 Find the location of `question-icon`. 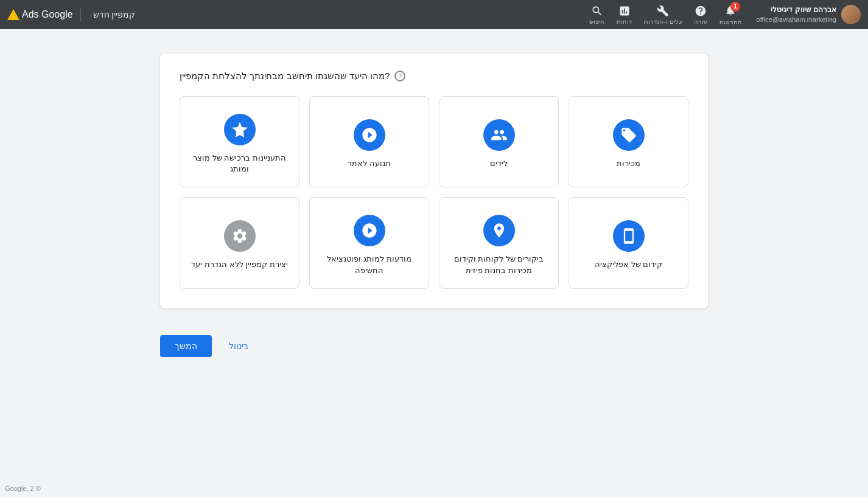

question-icon is located at coordinates (701, 11).